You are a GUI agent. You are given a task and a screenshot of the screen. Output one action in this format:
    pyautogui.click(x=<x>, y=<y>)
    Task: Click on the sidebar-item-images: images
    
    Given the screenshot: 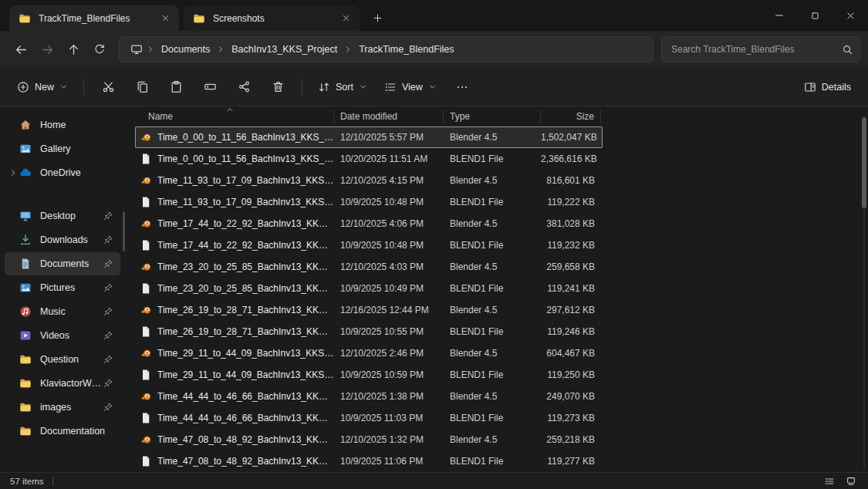 What is the action you would take?
    pyautogui.click(x=62, y=407)
    